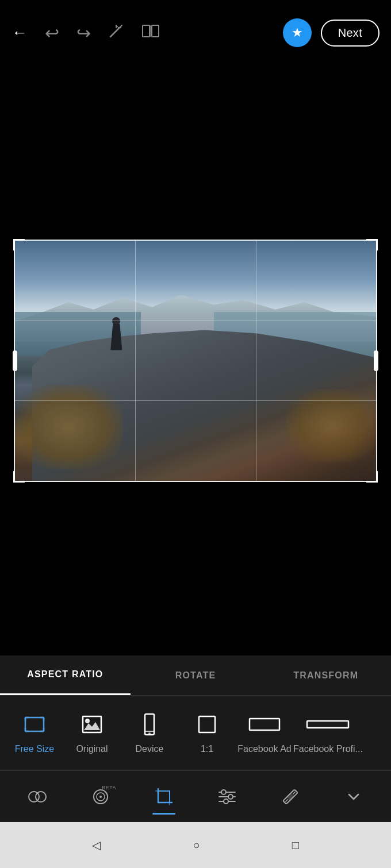 The width and height of the screenshot is (391, 868). What do you see at coordinates (227, 797) in the screenshot?
I see `adjust-icon` at bounding box center [227, 797].